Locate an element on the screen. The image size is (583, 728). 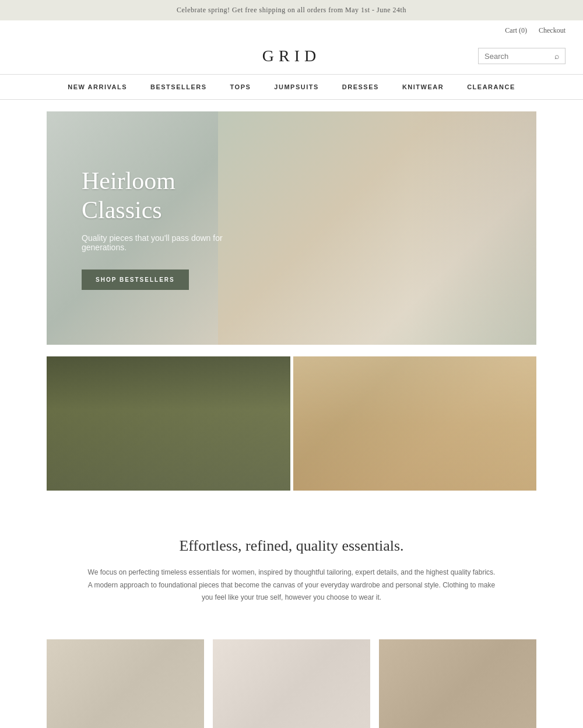
utility-bar: Cart (0) Checkout is located at coordinates (292, 30).